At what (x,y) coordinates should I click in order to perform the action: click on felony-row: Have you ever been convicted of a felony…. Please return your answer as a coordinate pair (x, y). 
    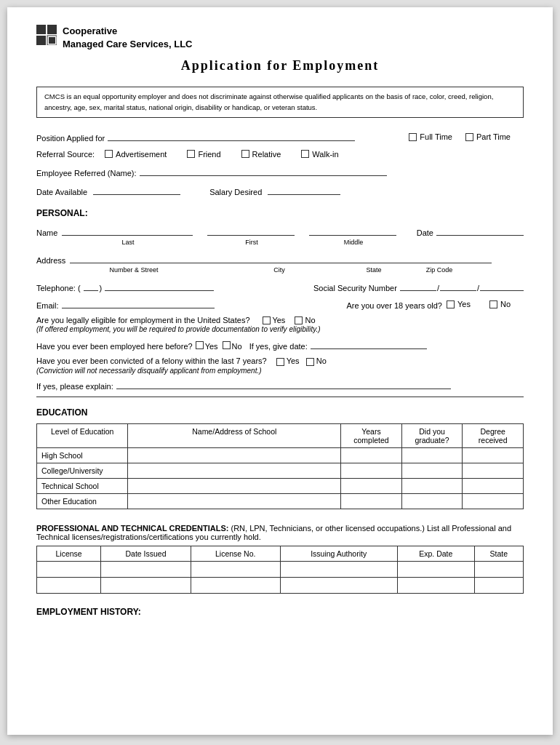
    Looking at the image, I should click on (280, 365).